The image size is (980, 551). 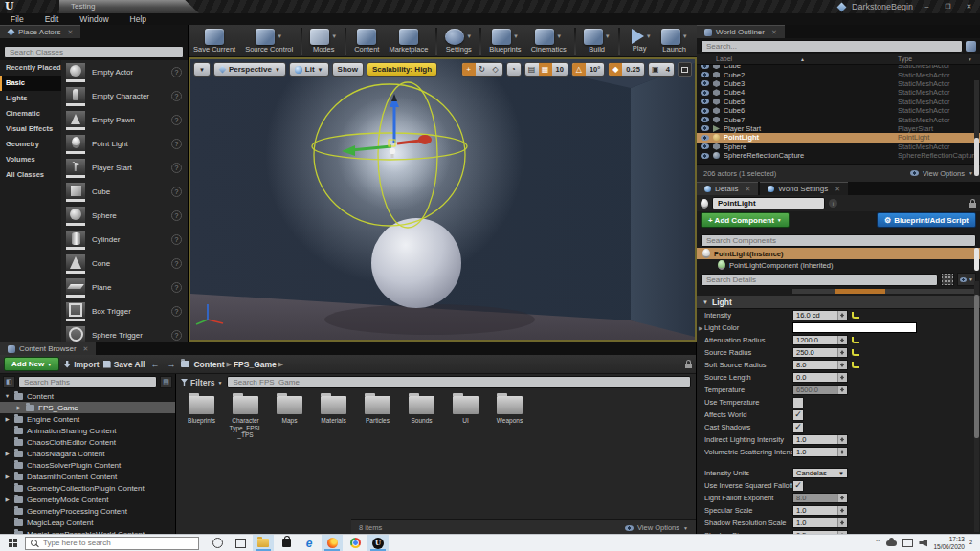 What do you see at coordinates (820, 365) in the screenshot?
I see `property-value-field: 8.0` at bounding box center [820, 365].